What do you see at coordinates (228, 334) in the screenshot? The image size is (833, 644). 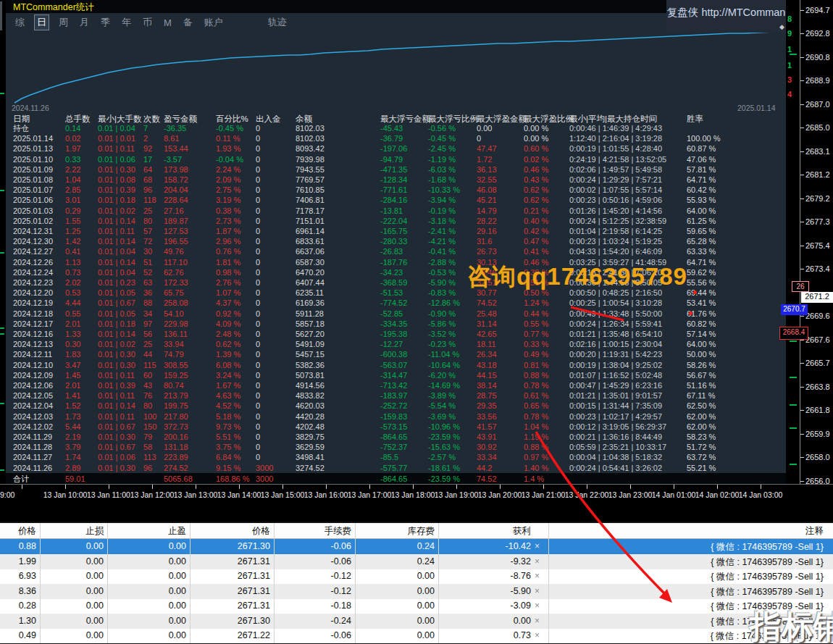 I see `stats-cell-pct: 2.48 %` at bounding box center [228, 334].